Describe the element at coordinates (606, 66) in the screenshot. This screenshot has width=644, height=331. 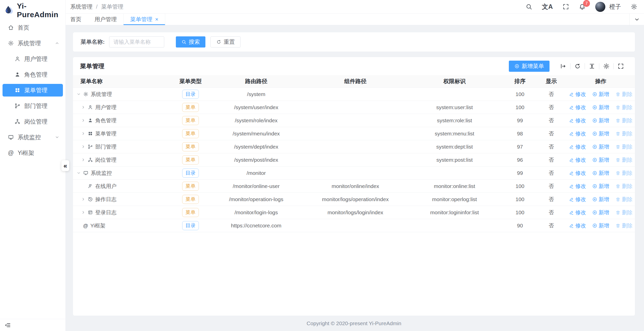
I see `toolbar-gear-icon` at that location.